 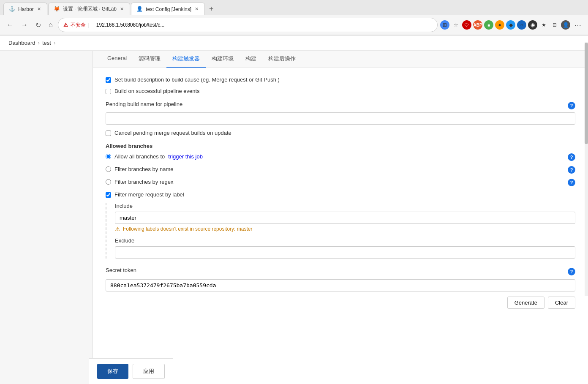 What do you see at coordinates (117, 59) in the screenshot?
I see `tab-general: General` at bounding box center [117, 59].